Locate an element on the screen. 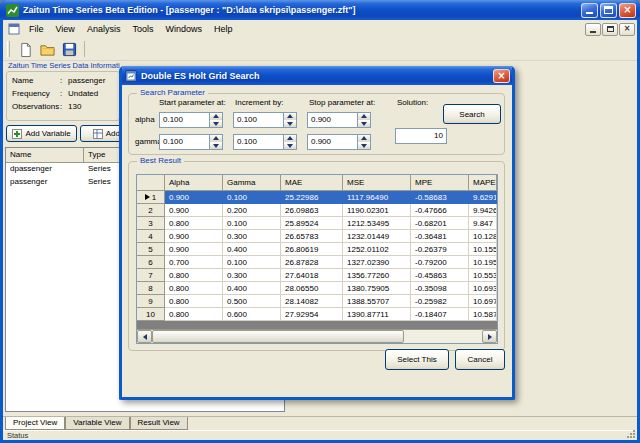 The image size is (640, 443). cell-mae: 26.80619 is located at coordinates (312, 250).